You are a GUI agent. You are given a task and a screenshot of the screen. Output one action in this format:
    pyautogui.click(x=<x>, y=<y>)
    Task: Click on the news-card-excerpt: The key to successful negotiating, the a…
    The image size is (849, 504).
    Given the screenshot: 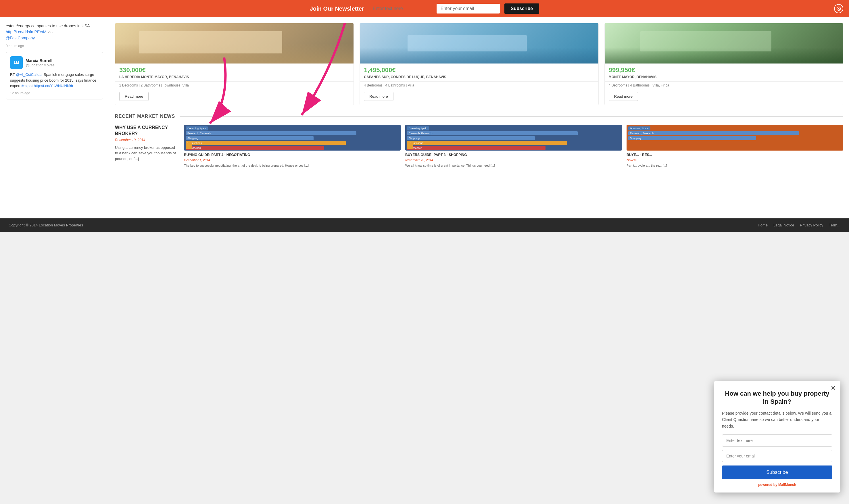 What is the action you would take?
    pyautogui.click(x=292, y=166)
    